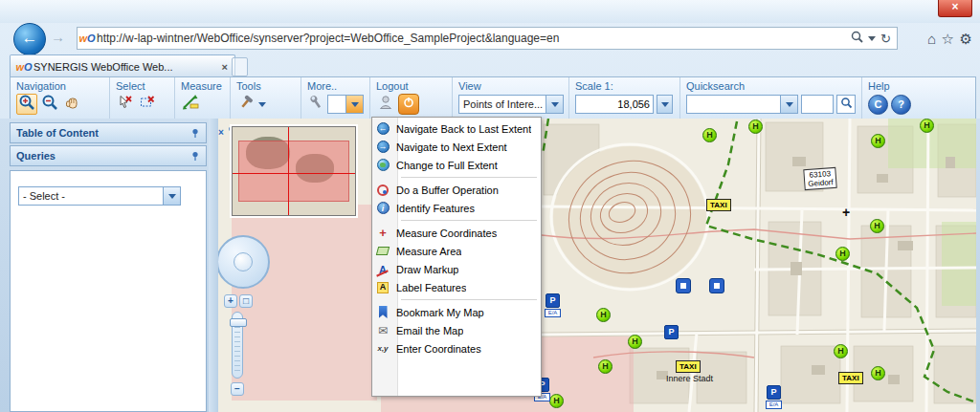 The width and height of the screenshot is (980, 412). What do you see at coordinates (243, 262) in the screenshot?
I see `pan-center-button` at bounding box center [243, 262].